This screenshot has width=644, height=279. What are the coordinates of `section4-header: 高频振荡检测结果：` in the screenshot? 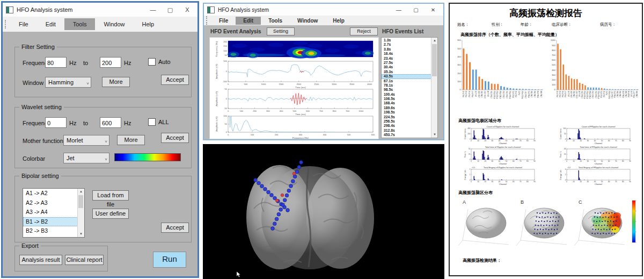 It's located at (482, 260).